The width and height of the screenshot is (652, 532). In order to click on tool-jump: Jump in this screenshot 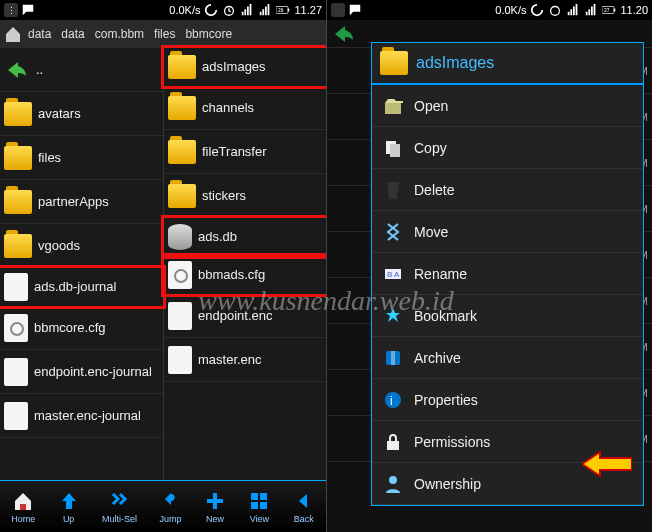, I will do `click(171, 507)`.